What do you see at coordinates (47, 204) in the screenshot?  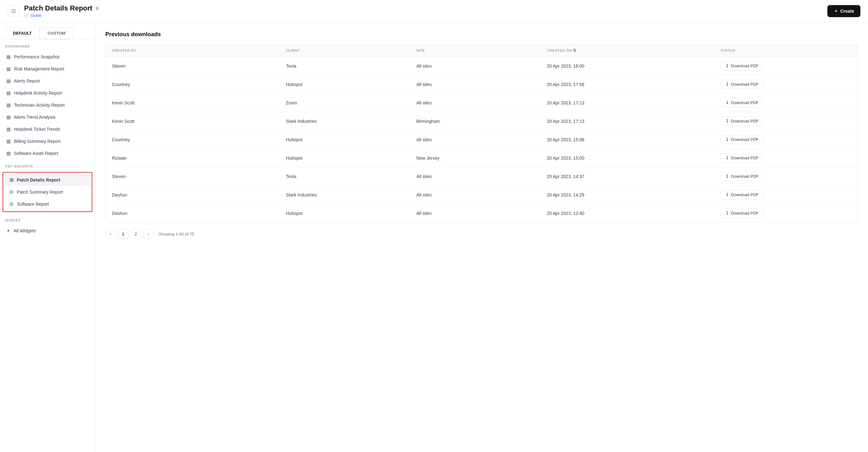 I see `sidebar-item-software-report: ⊞ Software Report` at bounding box center [47, 204].